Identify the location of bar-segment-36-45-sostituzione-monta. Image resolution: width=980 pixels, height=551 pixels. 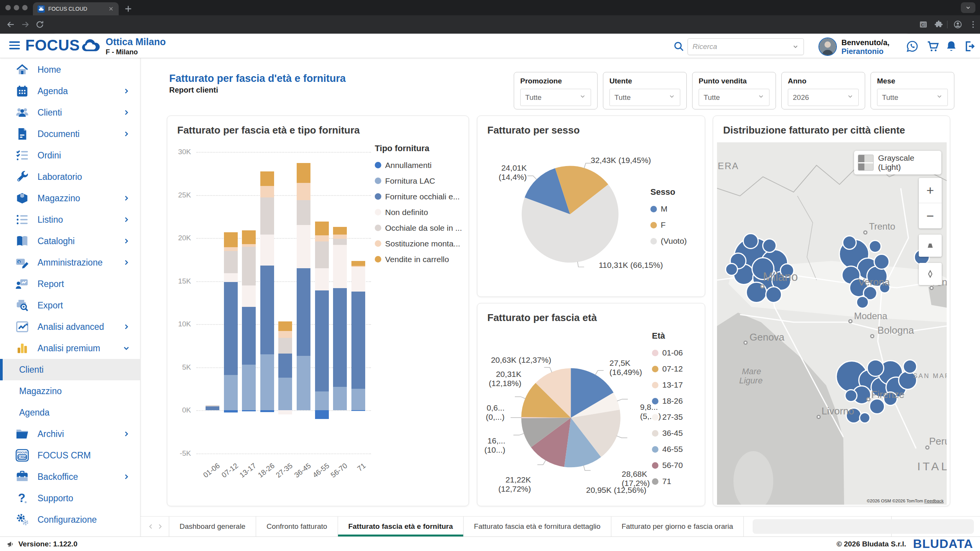
(304, 191).